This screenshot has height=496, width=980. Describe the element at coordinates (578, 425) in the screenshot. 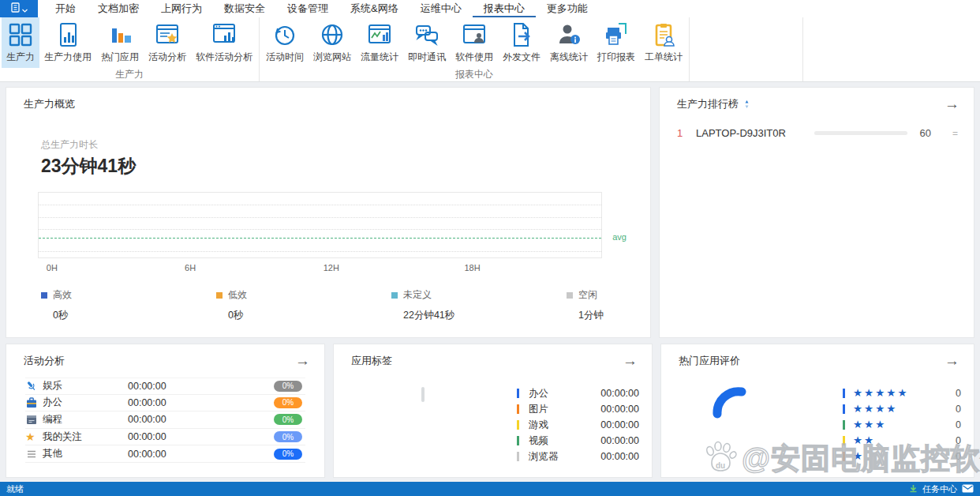

I see `tag-row-games: 游戏 00:00:00` at that location.